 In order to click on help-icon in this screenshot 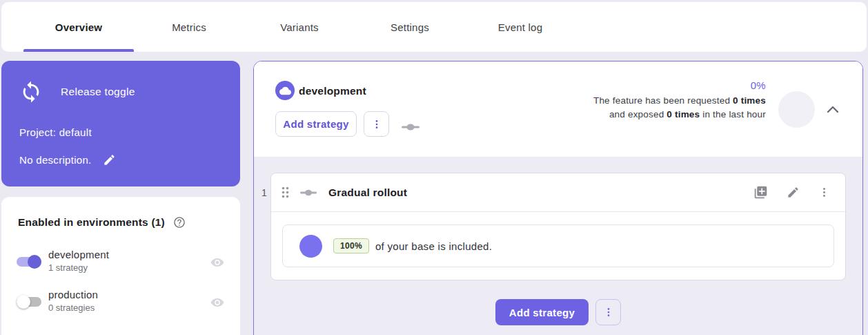, I will do `click(179, 222)`.